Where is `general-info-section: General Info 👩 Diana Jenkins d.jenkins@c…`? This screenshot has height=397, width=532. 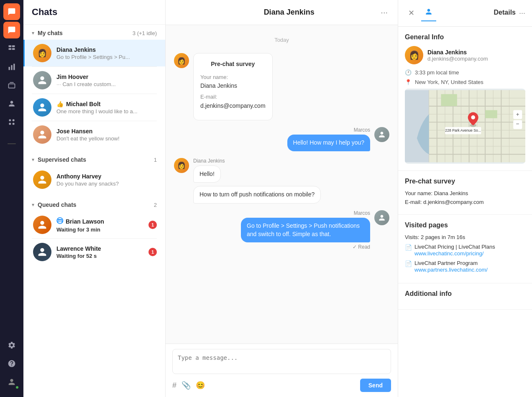 general-info-section: General Info 👩 Diana Jenkins d.jenkins@c… is located at coordinates (465, 99).